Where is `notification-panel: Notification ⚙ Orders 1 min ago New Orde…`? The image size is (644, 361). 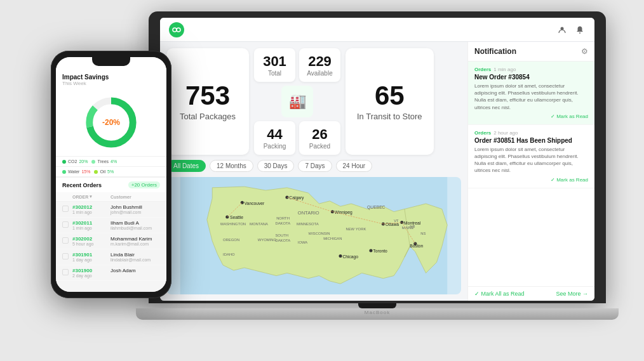
notification-panel: Notification ⚙ Orders 1 min ago New Orde… is located at coordinates (531, 171).